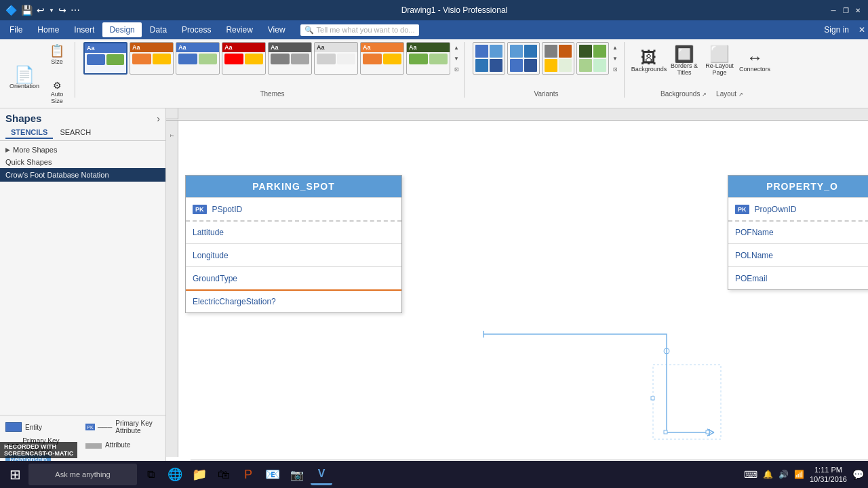 Image resolution: width=868 pixels, height=488 pixels. I want to click on menu-insert: Insert, so click(84, 30).